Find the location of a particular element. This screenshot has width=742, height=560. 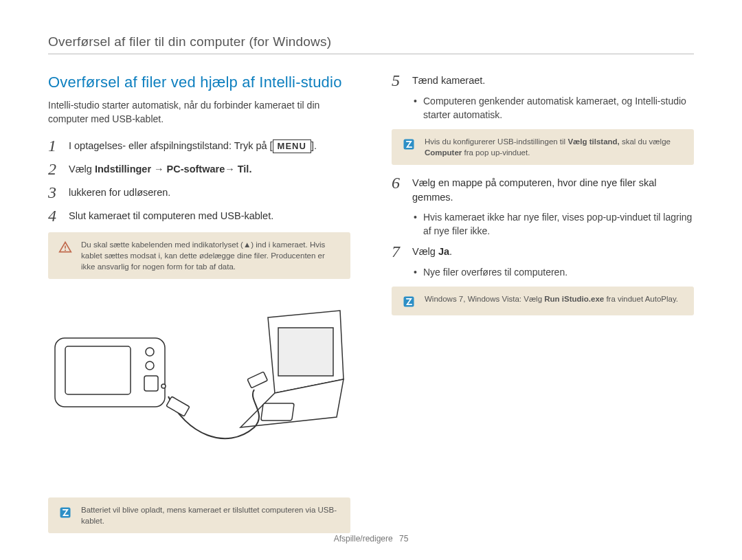

info-note-7: Windows 7, Windows Vista: Vælg Run iStud… is located at coordinates (543, 301).